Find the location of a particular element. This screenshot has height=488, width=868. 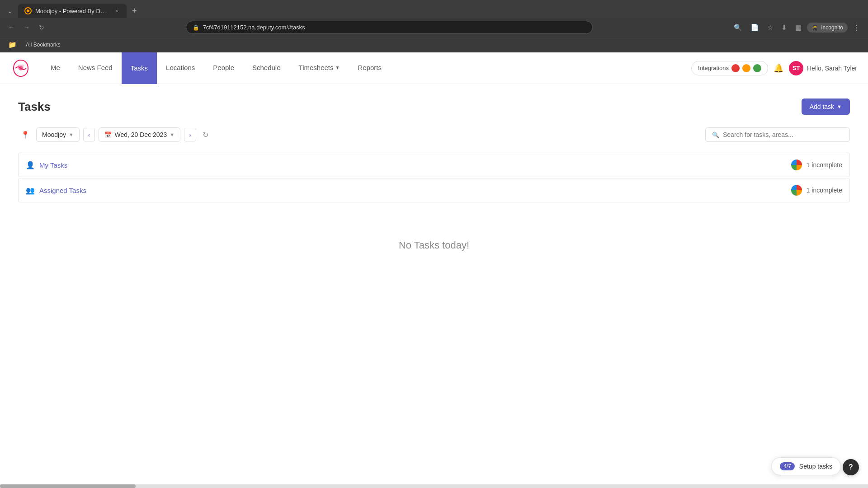

timesheets-dropdown-icon: ▼ is located at coordinates (338, 68).